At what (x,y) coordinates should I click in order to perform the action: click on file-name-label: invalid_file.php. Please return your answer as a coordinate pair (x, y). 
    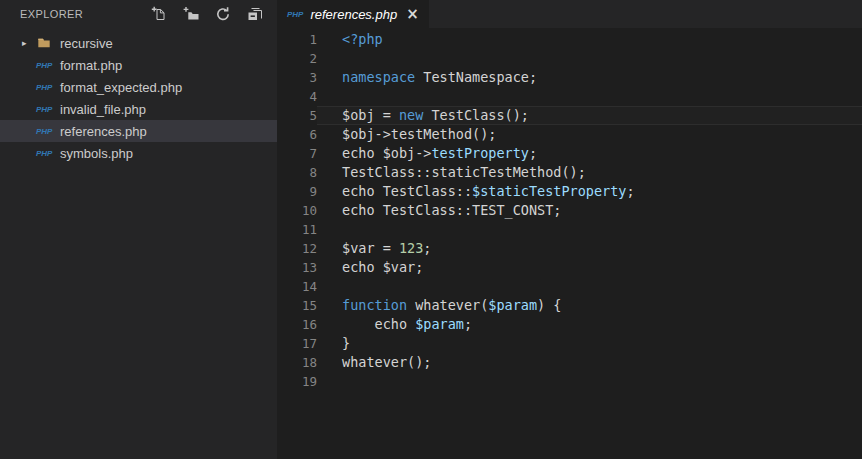
    Looking at the image, I should click on (103, 110).